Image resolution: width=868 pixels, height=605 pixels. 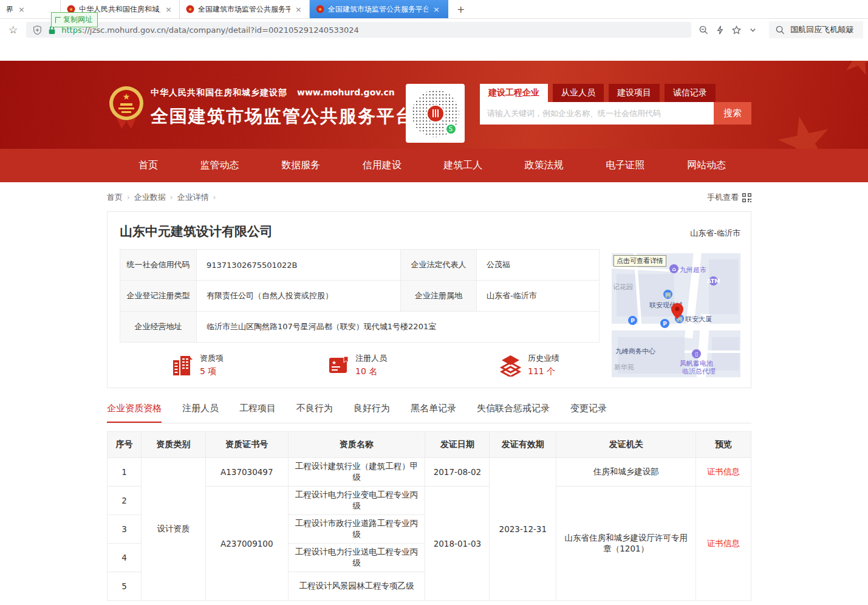 What do you see at coordinates (360, 327) in the screenshot?
I see `table-row: 企业经营地址 临沂市兰山区陶然路107号星河晶都（联安）现代城1号楼2201室` at bounding box center [360, 327].